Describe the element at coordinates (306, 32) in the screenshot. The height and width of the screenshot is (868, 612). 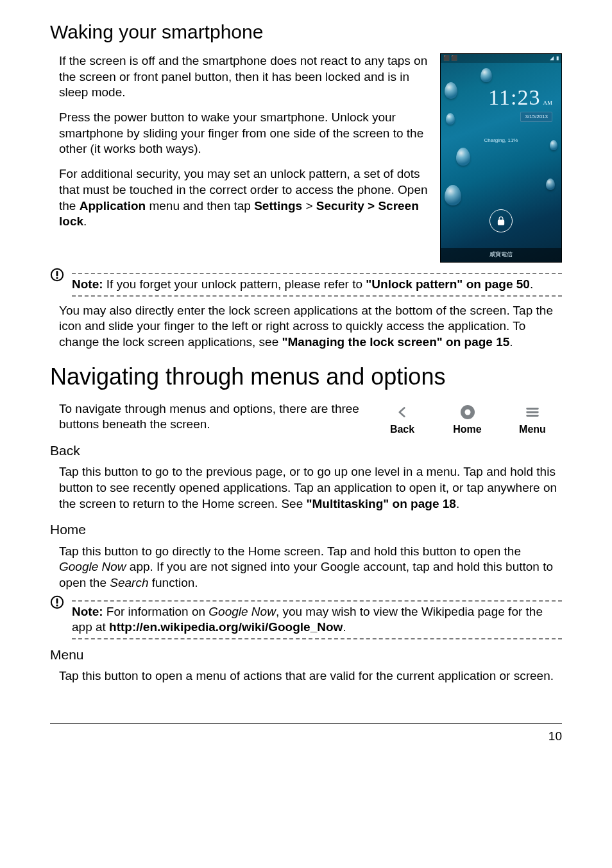
I see `heading-waking: Waking your smartphone` at that location.